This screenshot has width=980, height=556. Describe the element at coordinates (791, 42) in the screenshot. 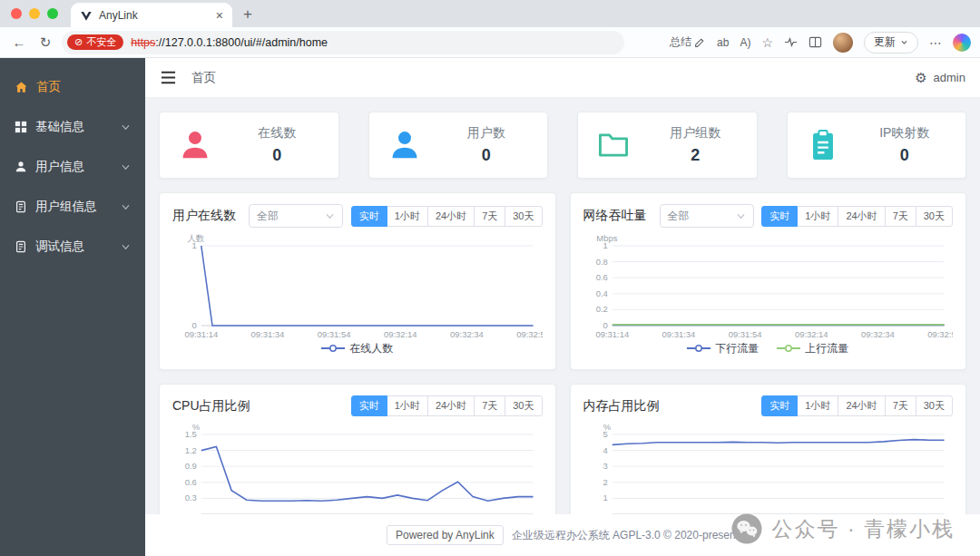

I see `browser-essentials-icon` at that location.